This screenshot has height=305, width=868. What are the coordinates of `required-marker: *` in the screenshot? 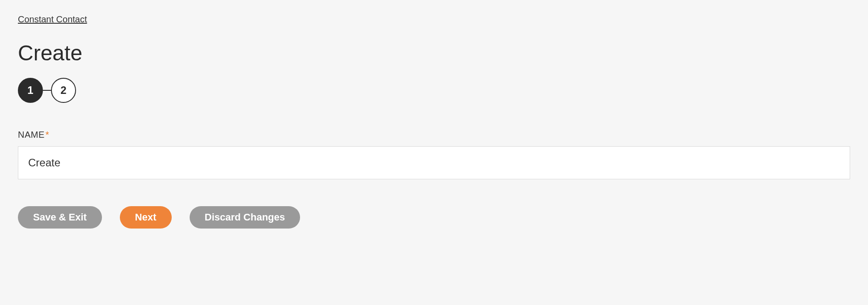 It's located at (47, 135).